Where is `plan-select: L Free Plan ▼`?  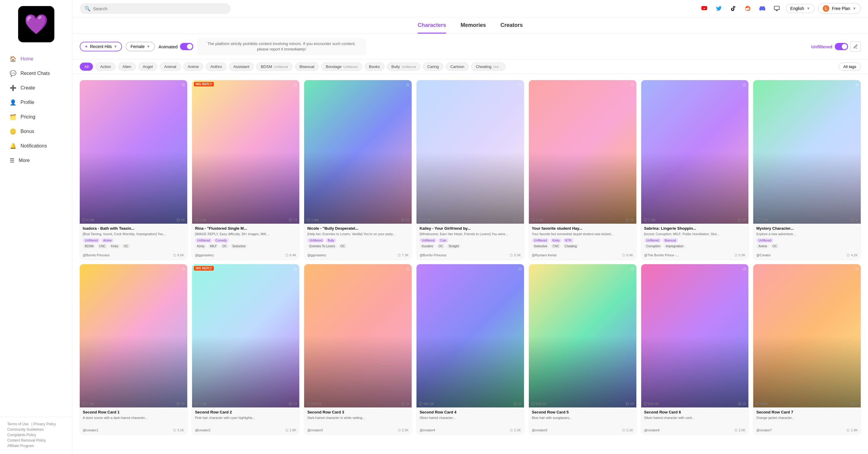 plan-select: L Free Plan ▼ is located at coordinates (839, 8).